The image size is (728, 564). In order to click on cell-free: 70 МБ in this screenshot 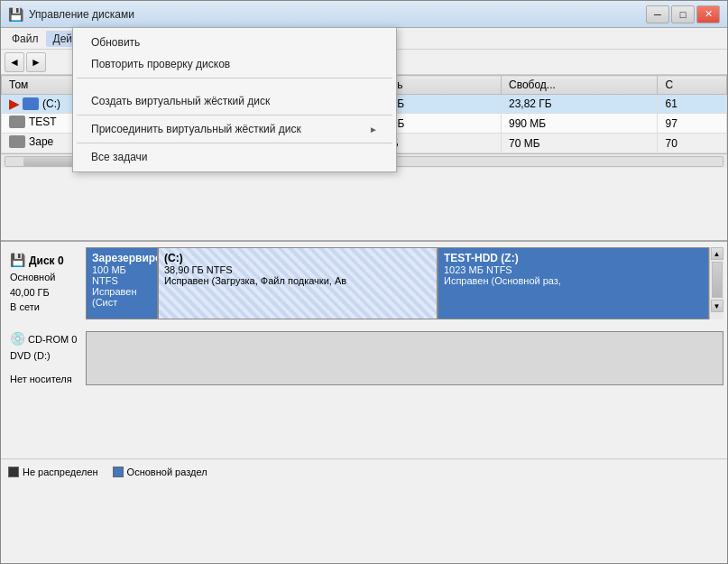, I will do `click(579, 143)`.